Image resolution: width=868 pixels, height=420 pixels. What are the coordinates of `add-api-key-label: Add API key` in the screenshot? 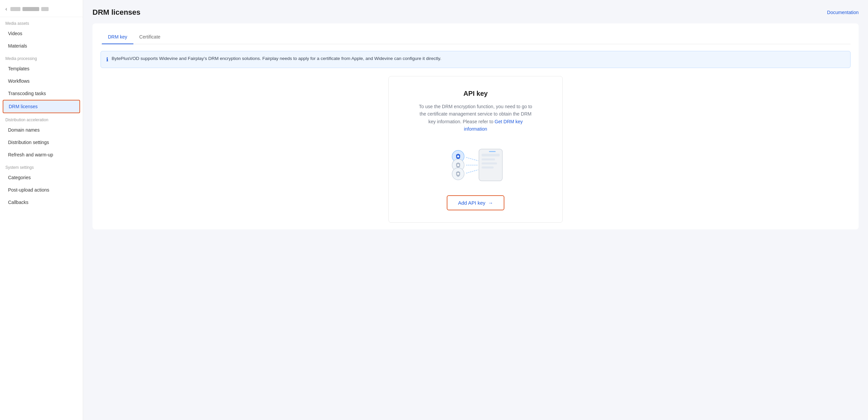 It's located at (472, 203).